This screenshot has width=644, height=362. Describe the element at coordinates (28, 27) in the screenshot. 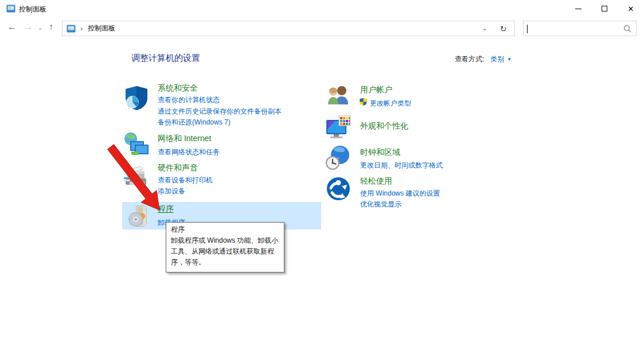

I see `forward-icon: →` at that location.